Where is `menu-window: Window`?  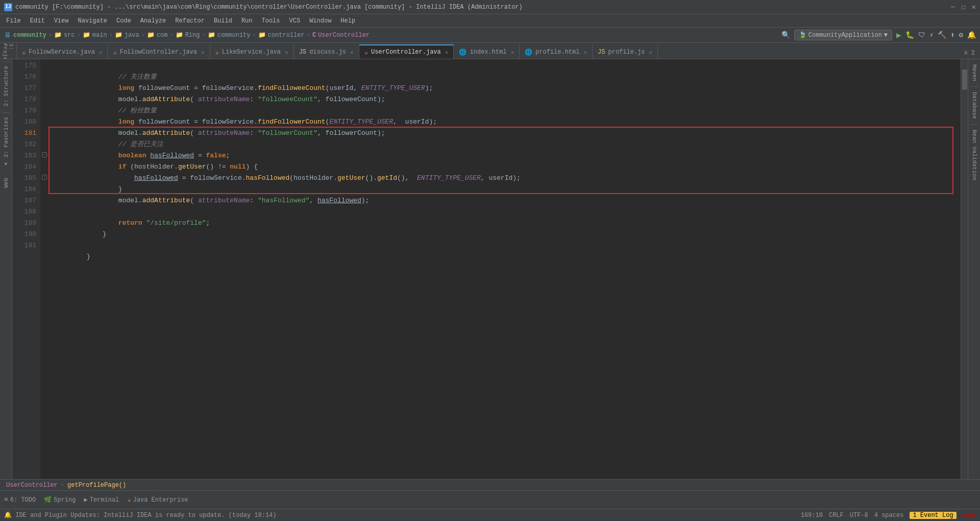
menu-window: Window is located at coordinates (321, 21).